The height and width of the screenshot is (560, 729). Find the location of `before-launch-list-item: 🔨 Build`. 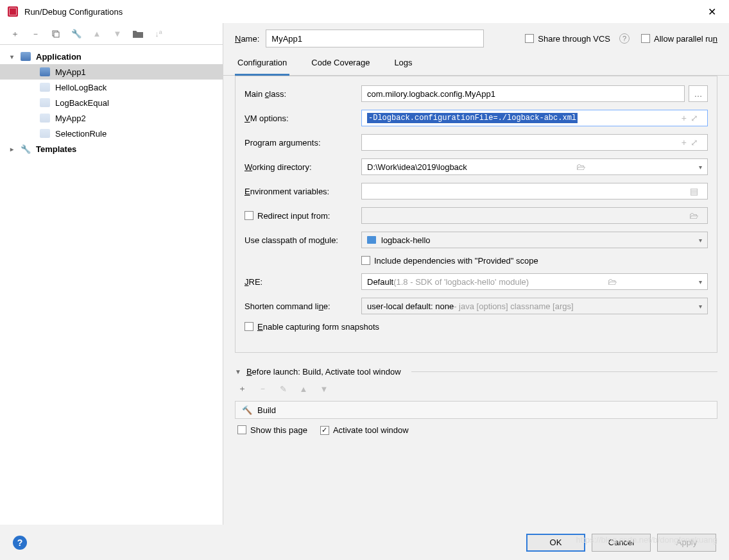

before-launch-list-item: 🔨 Build is located at coordinates (476, 410).